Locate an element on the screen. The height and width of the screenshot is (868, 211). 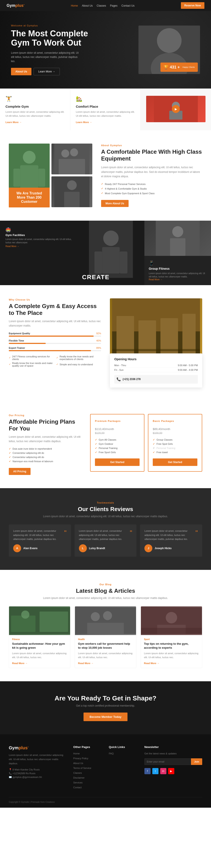
reviewer-1: A Alan Evans is located at coordinates (40, 548).